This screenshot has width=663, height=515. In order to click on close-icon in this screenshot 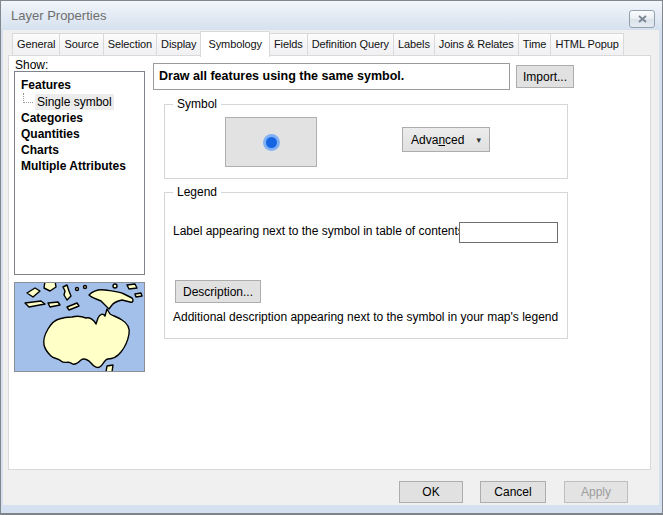, I will do `click(642, 19)`.